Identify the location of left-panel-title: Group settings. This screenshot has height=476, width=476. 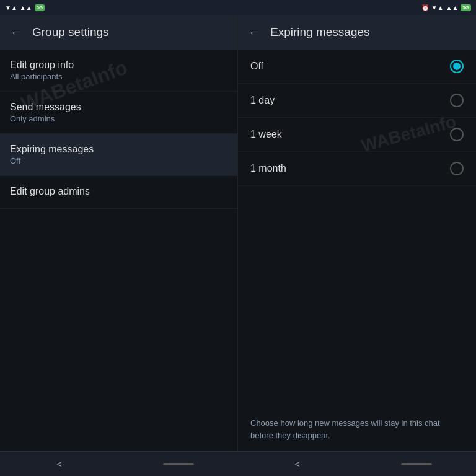
(71, 32).